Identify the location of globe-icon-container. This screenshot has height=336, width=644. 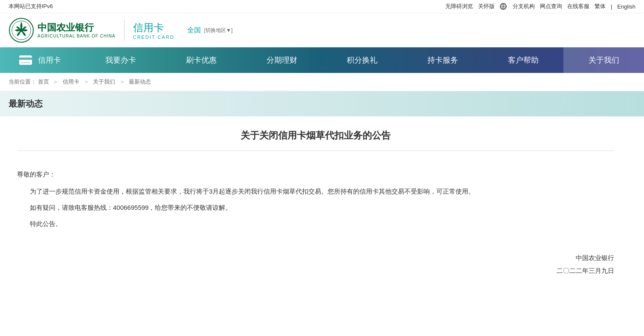
(504, 7).